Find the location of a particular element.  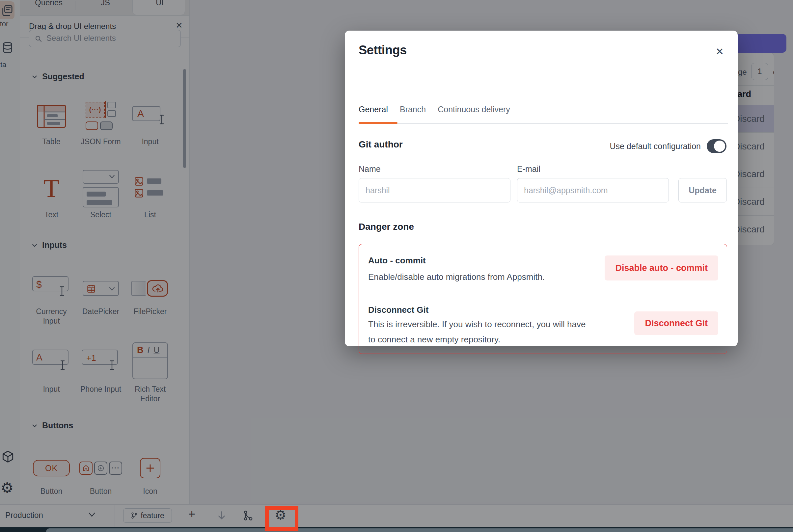

modal-title: Settings is located at coordinates (383, 50).